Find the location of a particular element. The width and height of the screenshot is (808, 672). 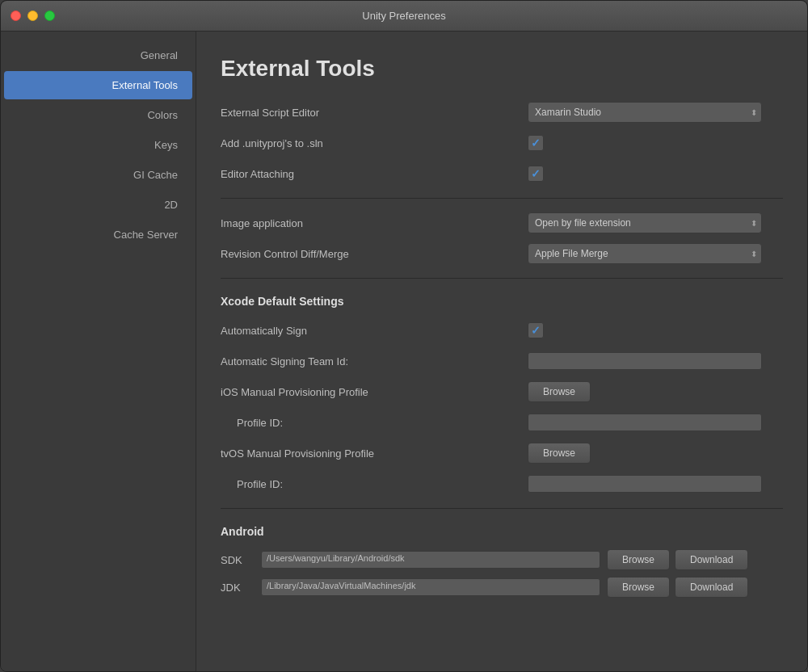

sidebar-item-label: Cache Server is located at coordinates (145, 234).